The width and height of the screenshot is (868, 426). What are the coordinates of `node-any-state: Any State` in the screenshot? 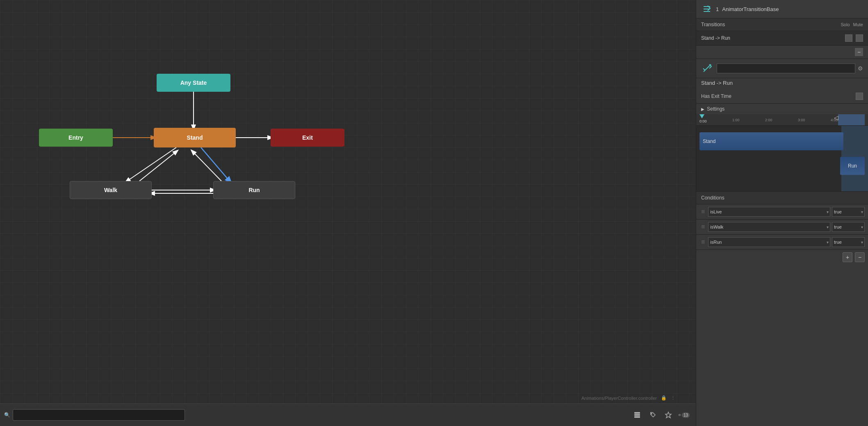 It's located at (194, 83).